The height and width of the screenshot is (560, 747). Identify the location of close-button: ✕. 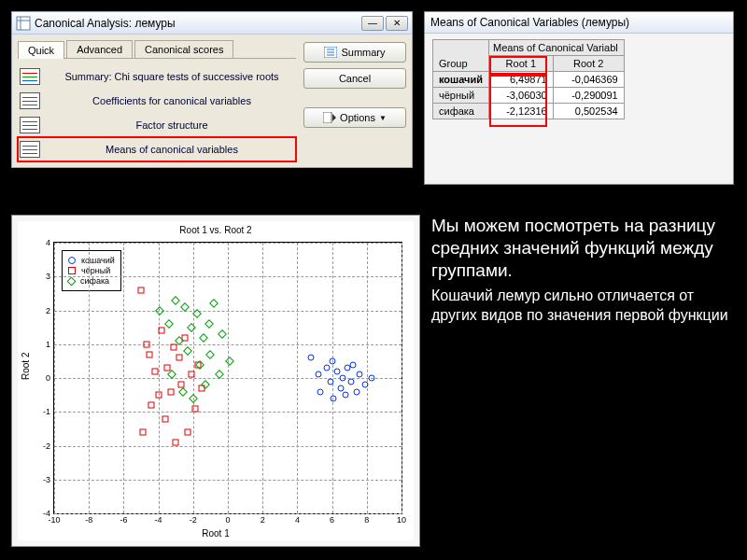
(397, 23).